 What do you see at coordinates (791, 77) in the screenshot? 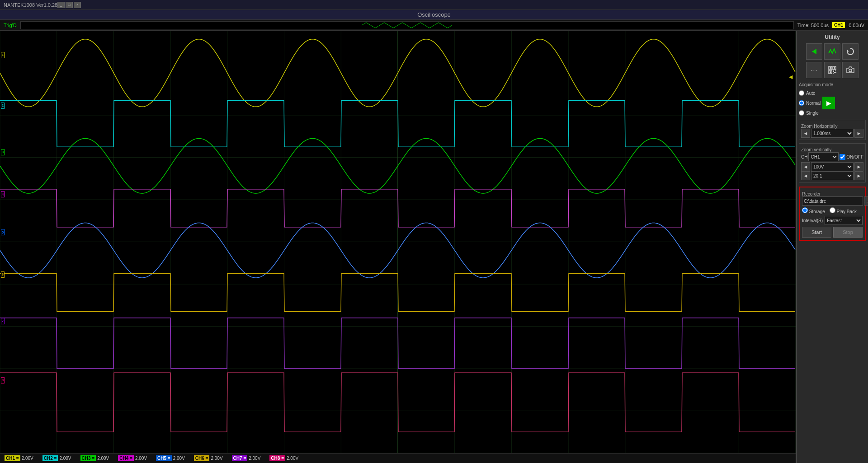
I see `right-ch-marker: ◄` at bounding box center [791, 77].